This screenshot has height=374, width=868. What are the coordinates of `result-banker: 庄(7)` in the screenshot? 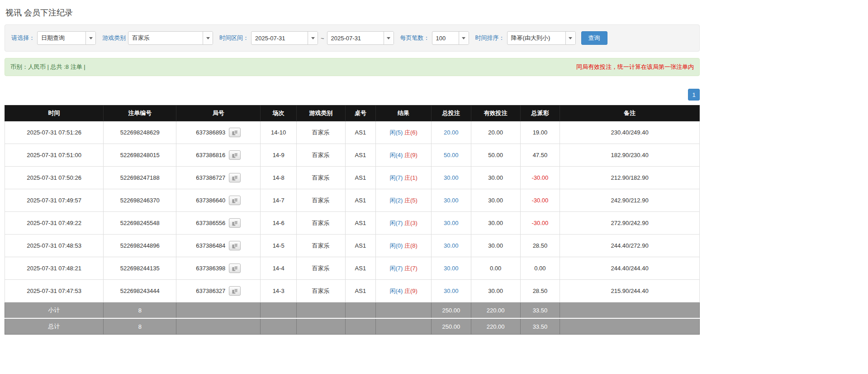 It's located at (411, 268).